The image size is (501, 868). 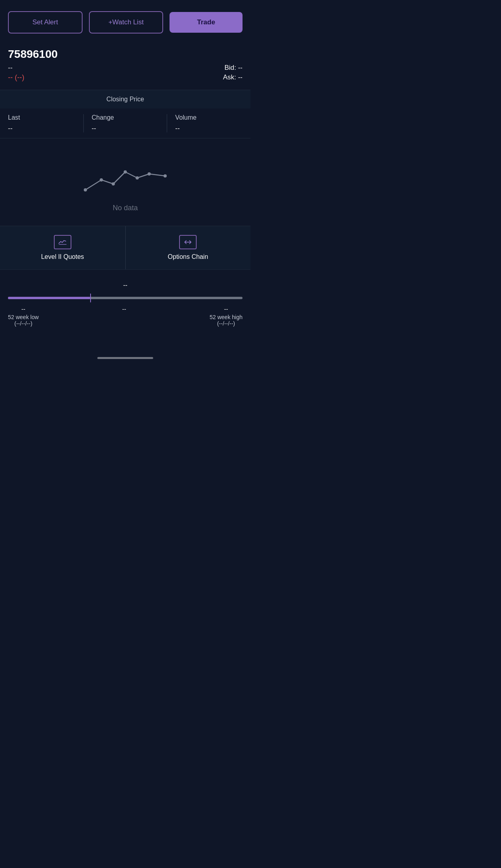 What do you see at coordinates (240, 68) in the screenshot?
I see `bid-value: --` at bounding box center [240, 68].